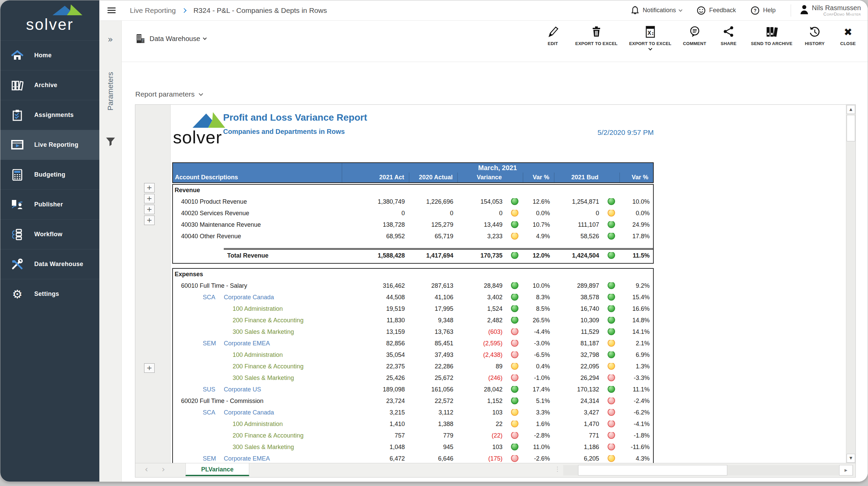 The width and height of the screenshot is (868, 486). What do you see at coordinates (553, 36) in the screenshot?
I see `edit-button: EDIT` at bounding box center [553, 36].